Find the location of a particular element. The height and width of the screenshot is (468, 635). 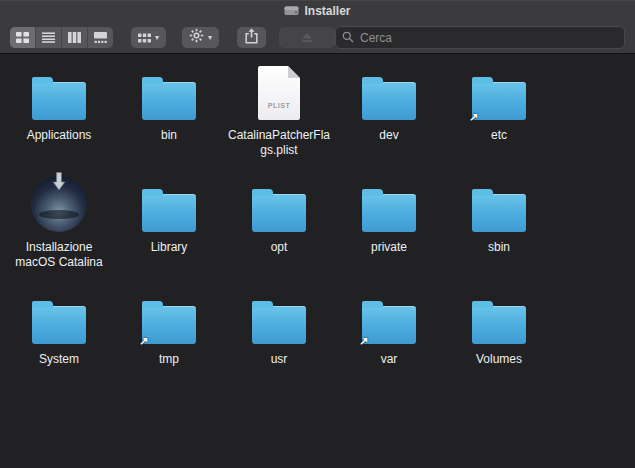

item-sbin: sbin is located at coordinates (499, 230).